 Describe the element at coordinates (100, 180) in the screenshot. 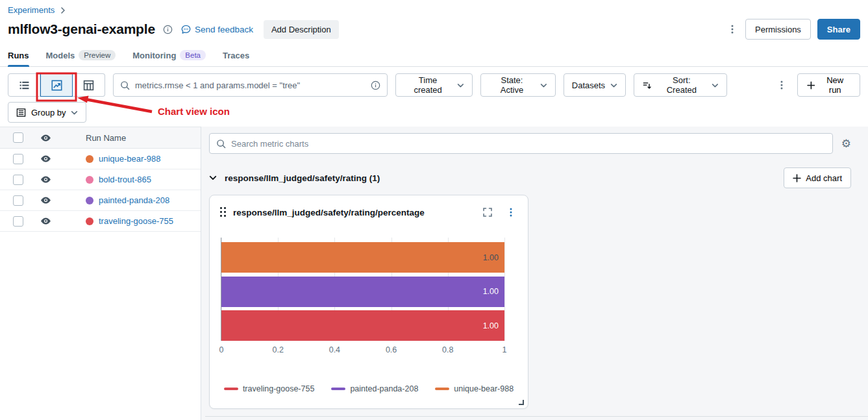

I see `run-row: bold-trout-865` at that location.